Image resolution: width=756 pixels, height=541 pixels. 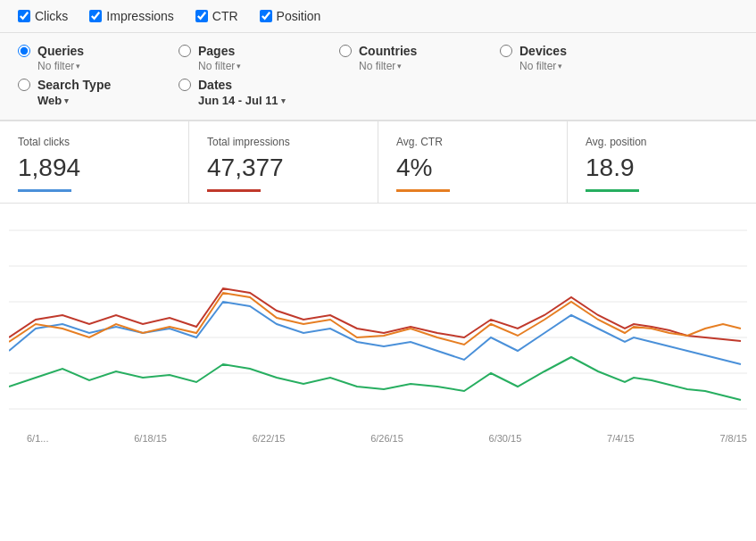 I want to click on impressions-line, so click(x=375, y=314).